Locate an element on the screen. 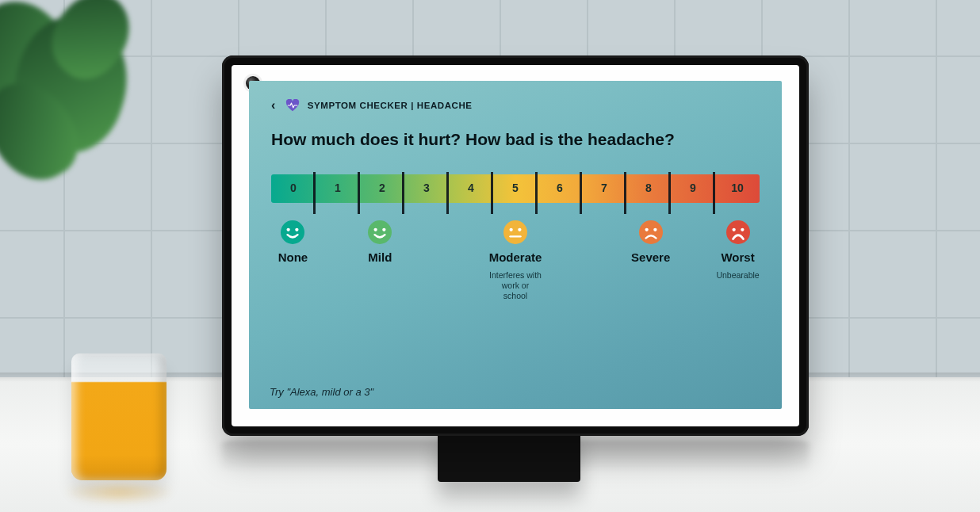 This screenshot has height=512, width=980. scale-level-slot-5: ModerateInterferes with work or school is located at coordinates (515, 261).